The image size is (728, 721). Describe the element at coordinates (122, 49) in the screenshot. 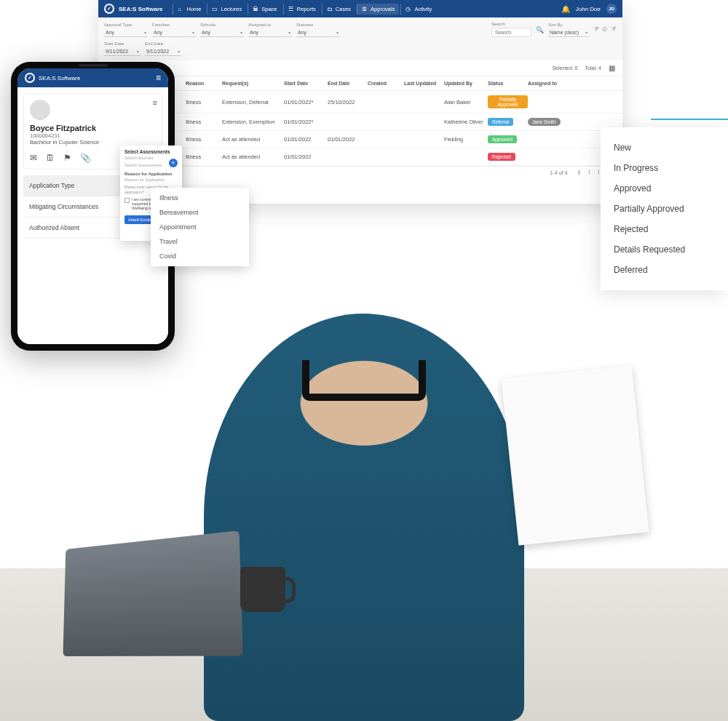

I see `filter-start-date: Start Date9/11/2022` at that location.